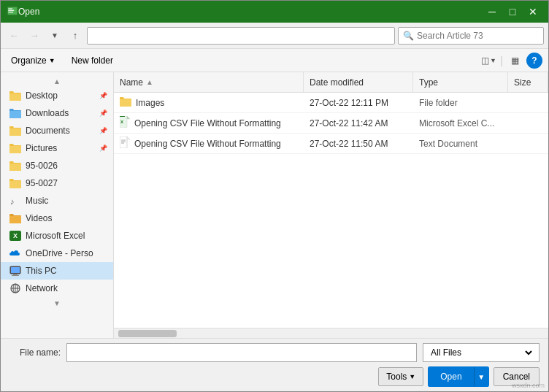 The width and height of the screenshot is (549, 392). Describe the element at coordinates (529, 82) in the screenshot. I see `col-header-size: Size` at that location.